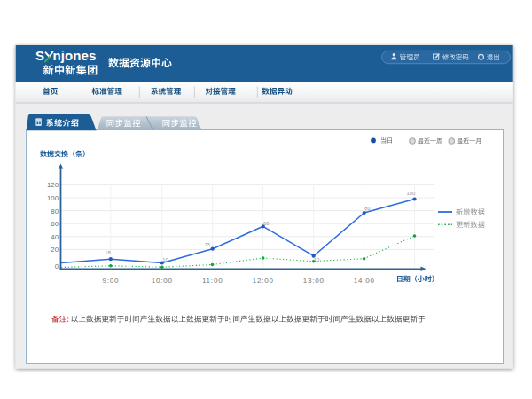  What do you see at coordinates (40, 55) in the screenshot?
I see `svg-text: S` at bounding box center [40, 55].